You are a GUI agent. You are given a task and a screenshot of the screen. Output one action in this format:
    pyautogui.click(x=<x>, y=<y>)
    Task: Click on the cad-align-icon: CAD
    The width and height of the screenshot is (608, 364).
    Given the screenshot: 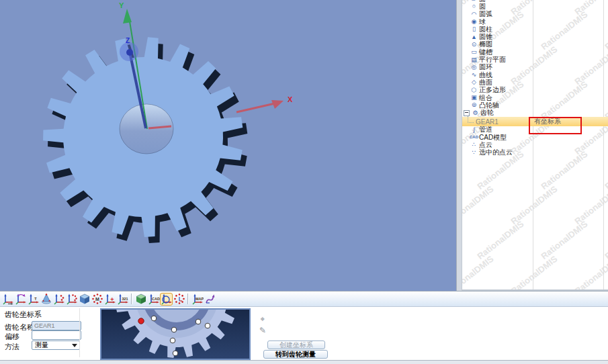 What is the action you would take?
    pyautogui.click(x=153, y=300)
    